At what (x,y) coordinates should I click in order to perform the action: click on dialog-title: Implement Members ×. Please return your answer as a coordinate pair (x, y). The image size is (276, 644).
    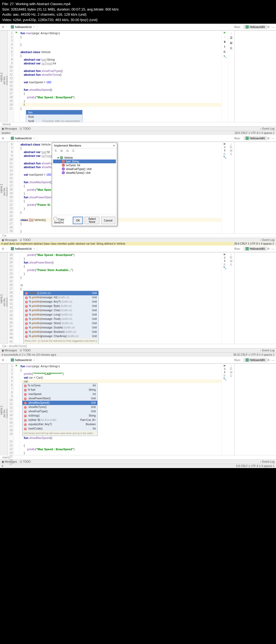
    Looking at the image, I should click on (85, 146).